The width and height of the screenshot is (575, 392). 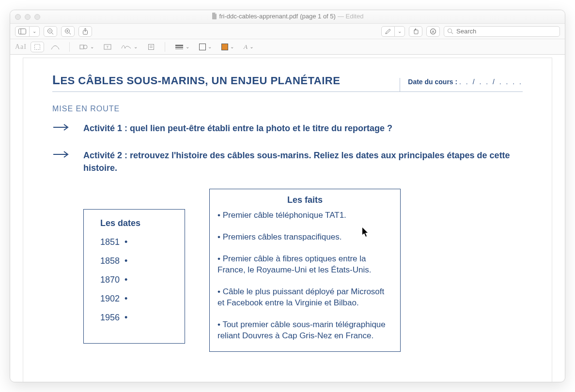 I want to click on search-icon, so click(x=451, y=31).